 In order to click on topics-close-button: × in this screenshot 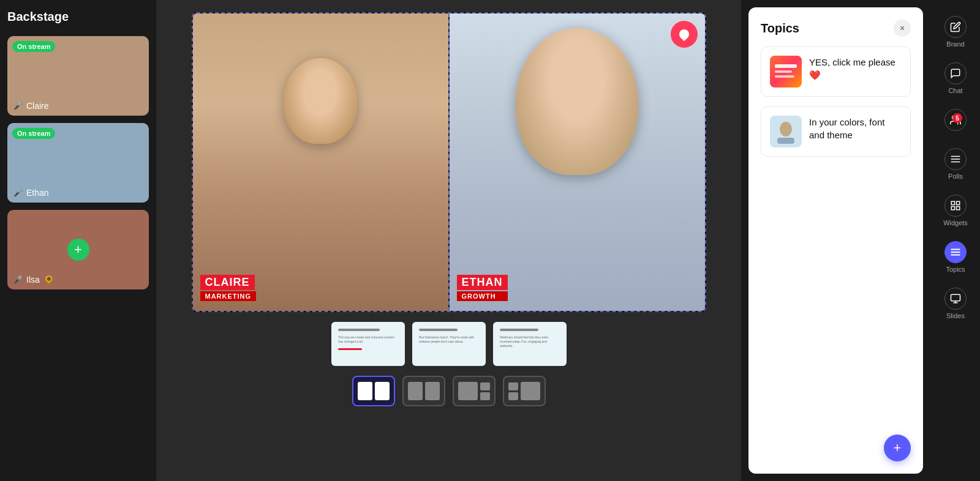, I will do `click(902, 28)`.